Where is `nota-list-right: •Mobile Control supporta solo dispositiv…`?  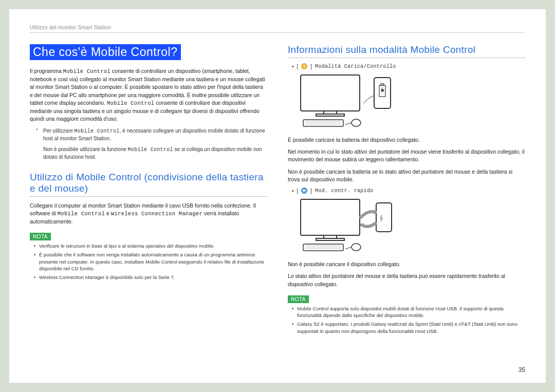
nota-list-right: •Mobile Control supporta solo dispositiv… is located at coordinates (409, 320).